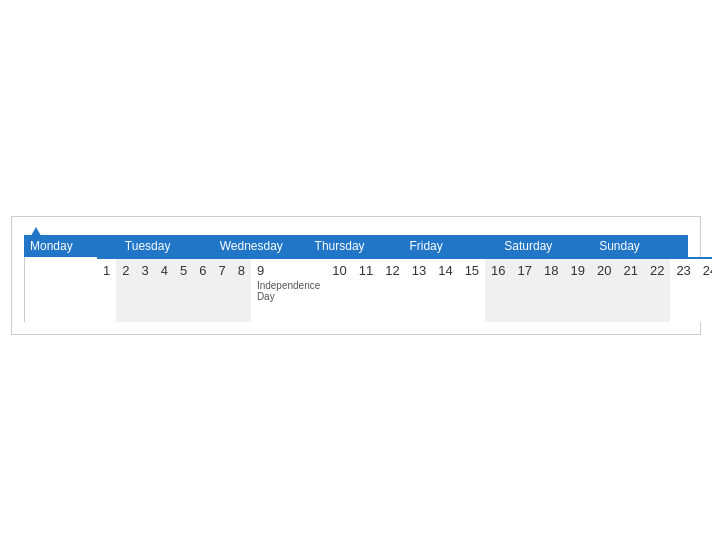 The width and height of the screenshot is (712, 550). I want to click on day-cell: 23, so click(683, 290).